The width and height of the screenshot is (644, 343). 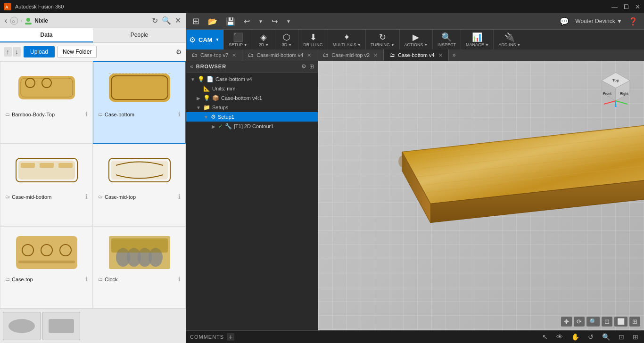 I want to click on ribbon-inspect-btn: 🔍 INSPECT, so click(x=447, y=40).